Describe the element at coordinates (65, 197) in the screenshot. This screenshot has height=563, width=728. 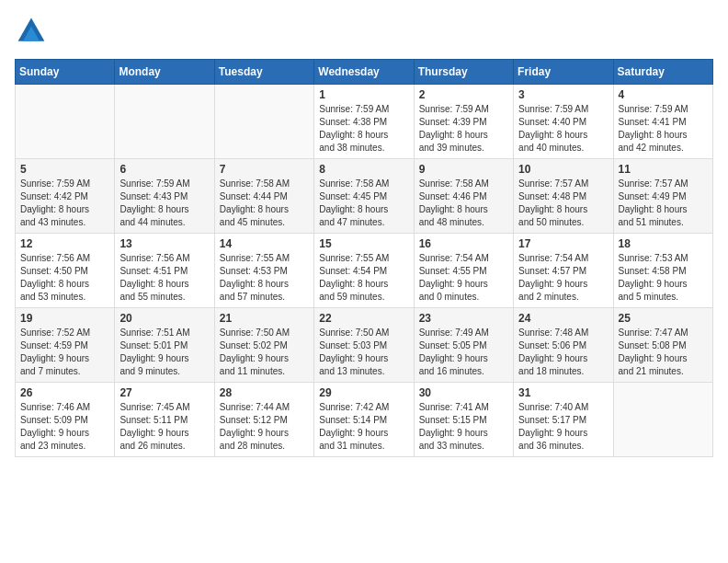
I see `calendar-cell: 5Sunrise: 7:59 AM Sunset: 4:42 PM Daylig…` at that location.